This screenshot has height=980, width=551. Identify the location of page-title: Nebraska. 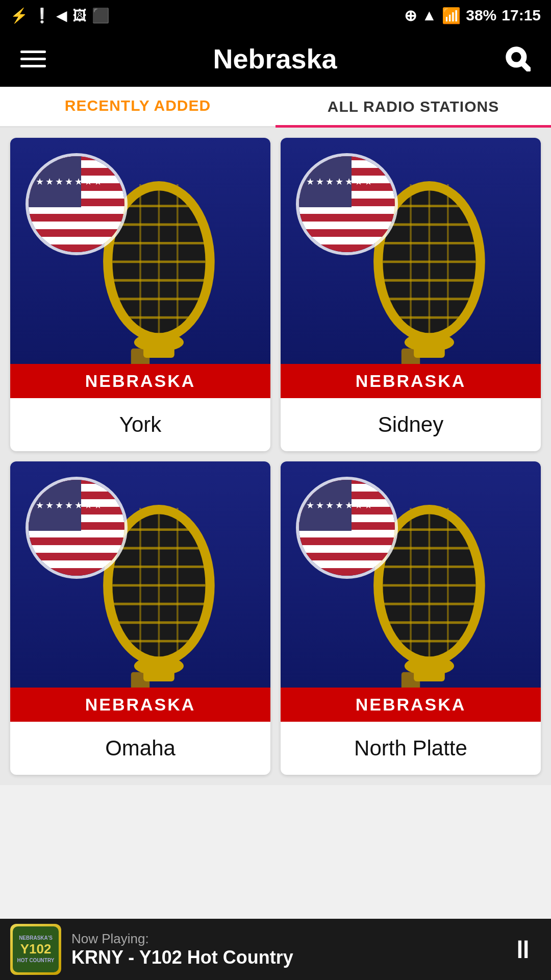
(274, 59).